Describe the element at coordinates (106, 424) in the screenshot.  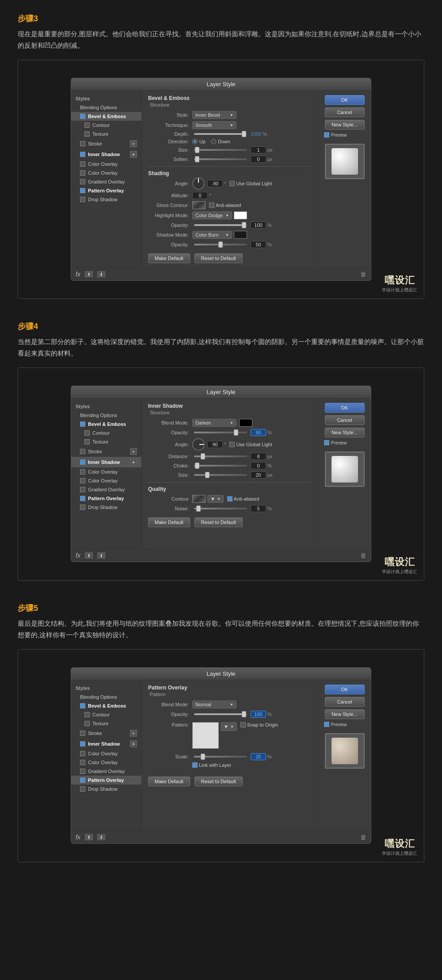
I see `step4-bevel-emboss: ✓ Bevel & Emboss` at that location.